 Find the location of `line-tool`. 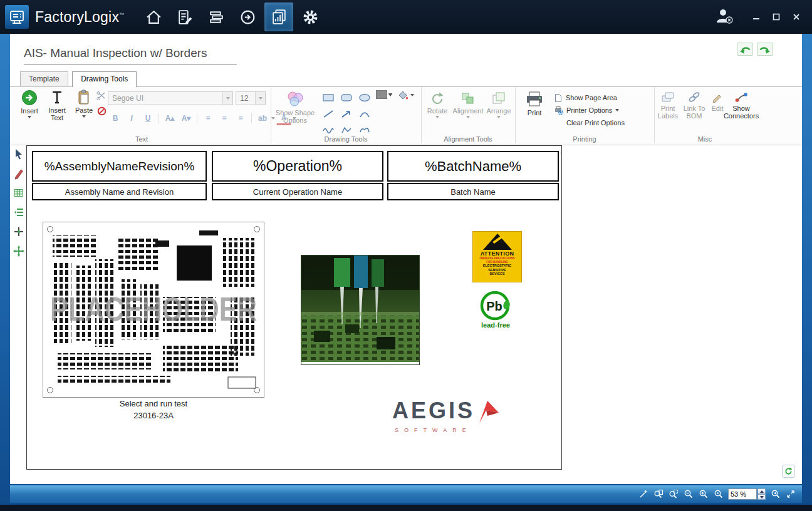

line-tool is located at coordinates (328, 114).